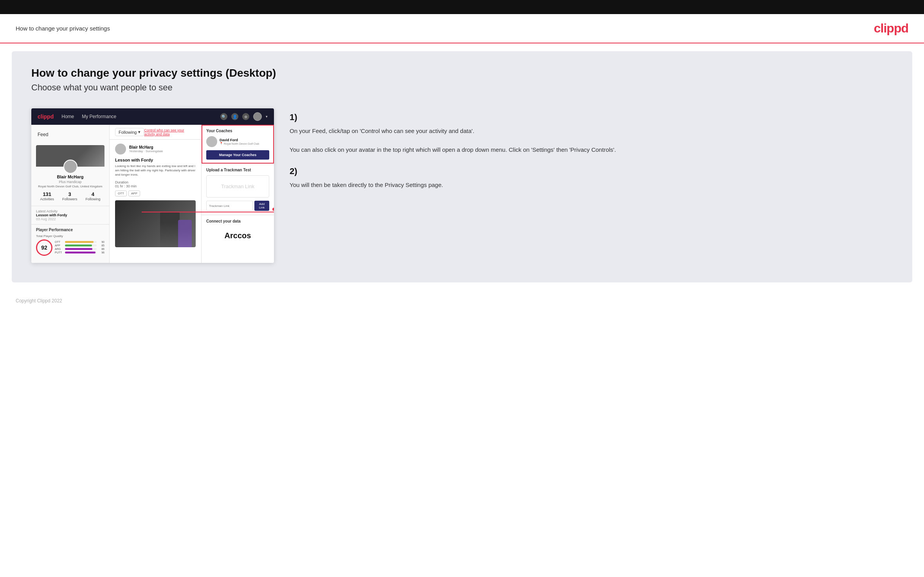 This screenshot has width=924, height=577. Describe the element at coordinates (235, 117) in the screenshot. I see `user-icon: 👤` at that location.